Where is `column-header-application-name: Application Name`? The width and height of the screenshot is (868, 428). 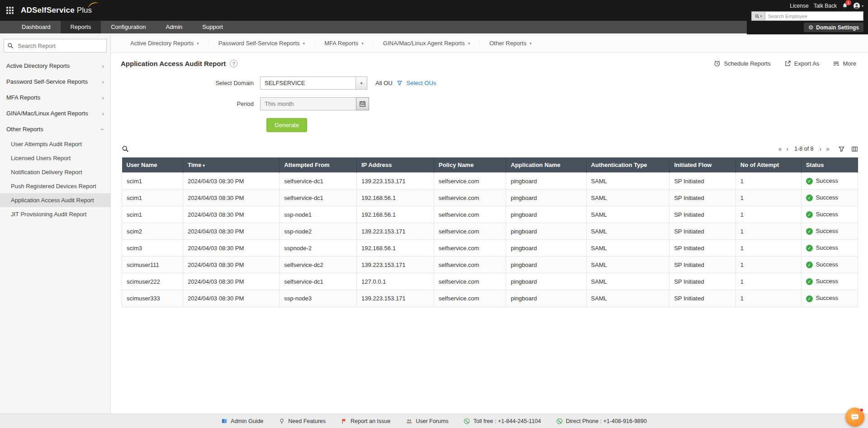 column-header-application-name: Application Name is located at coordinates (546, 165).